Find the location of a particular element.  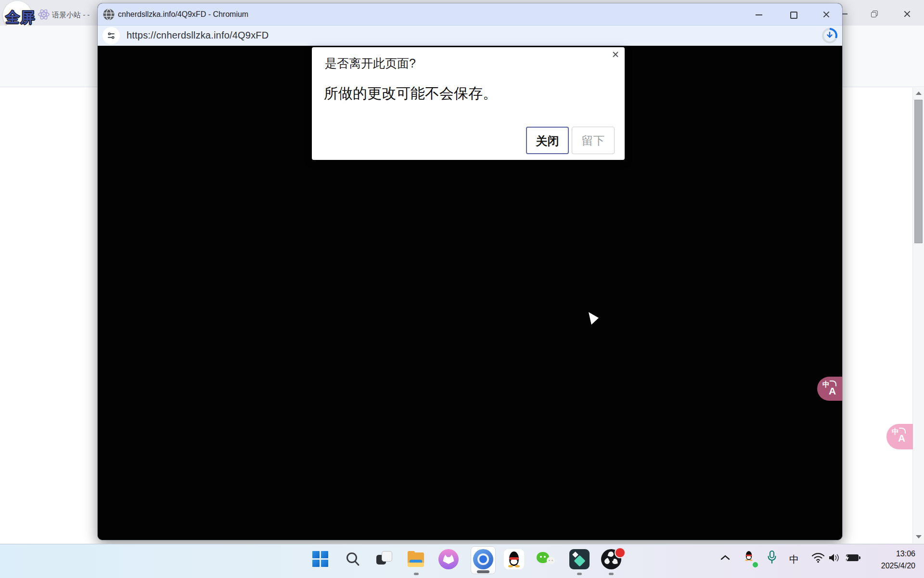

microphone-icon is located at coordinates (772, 557).